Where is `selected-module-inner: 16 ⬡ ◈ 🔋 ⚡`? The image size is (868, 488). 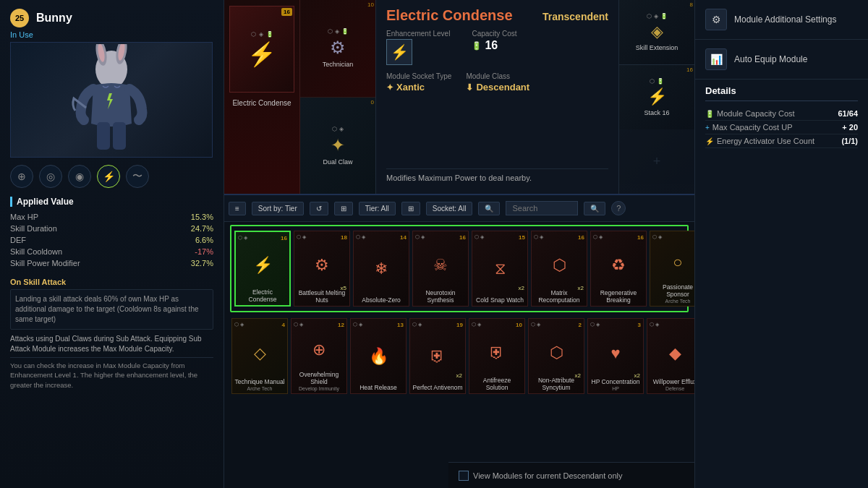
selected-module-inner: 16 ⬡ ◈ 🔋 ⚡ is located at coordinates (262, 49).